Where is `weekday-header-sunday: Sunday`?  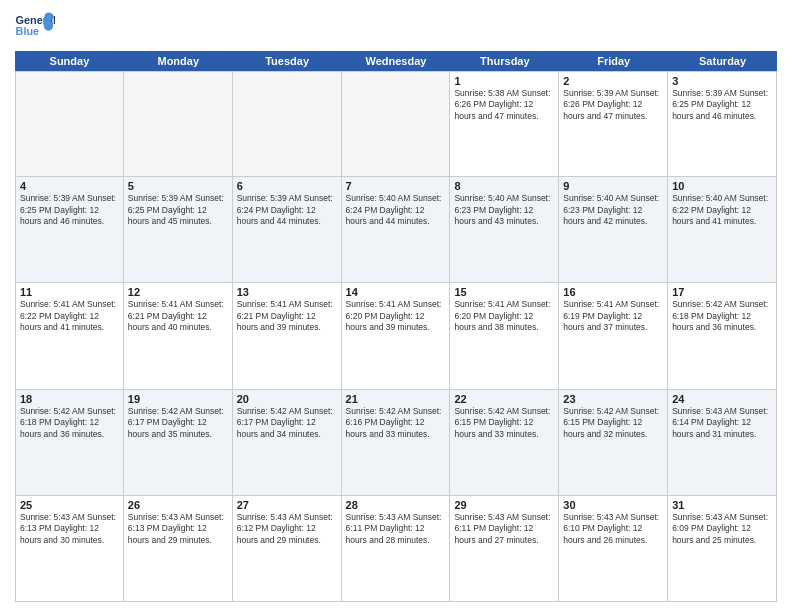
weekday-header-sunday: Sunday is located at coordinates (70, 61).